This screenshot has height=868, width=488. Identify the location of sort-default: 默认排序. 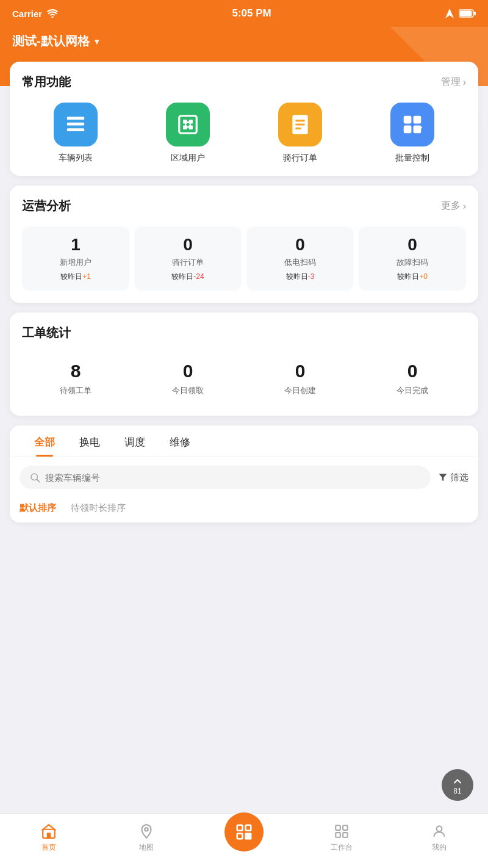
(38, 508).